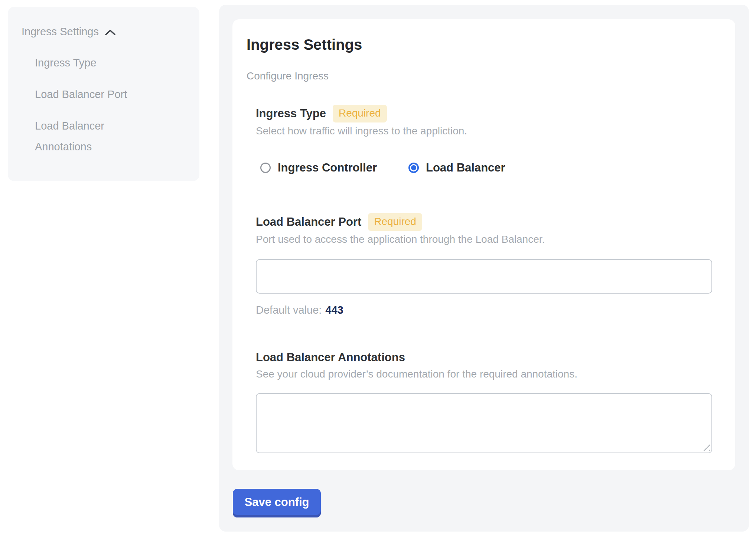  What do you see at coordinates (484, 423) in the screenshot?
I see `load-balancer-annotations-textarea` at bounding box center [484, 423].